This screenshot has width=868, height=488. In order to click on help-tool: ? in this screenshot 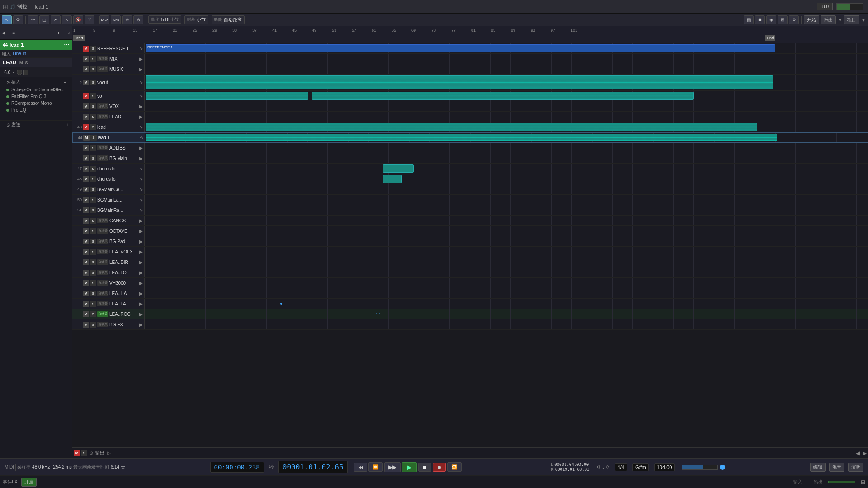, I will do `click(90, 20)`.